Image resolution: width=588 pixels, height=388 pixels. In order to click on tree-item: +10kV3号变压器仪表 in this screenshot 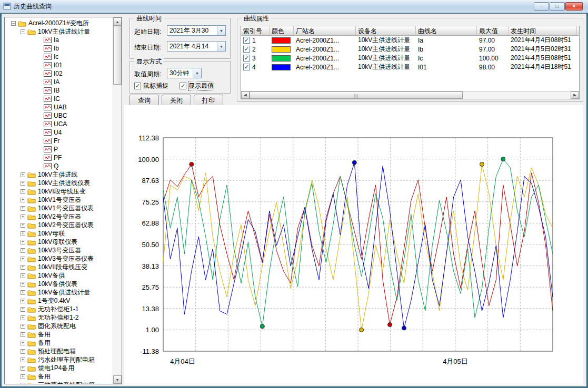, I will do `click(59, 259)`.